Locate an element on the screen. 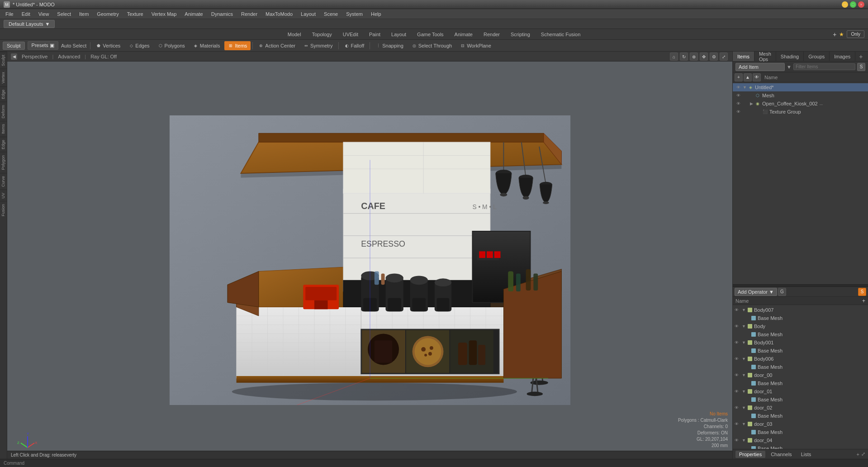  viewport-ctrl-rotate: ↻ is located at coordinates (684, 57).